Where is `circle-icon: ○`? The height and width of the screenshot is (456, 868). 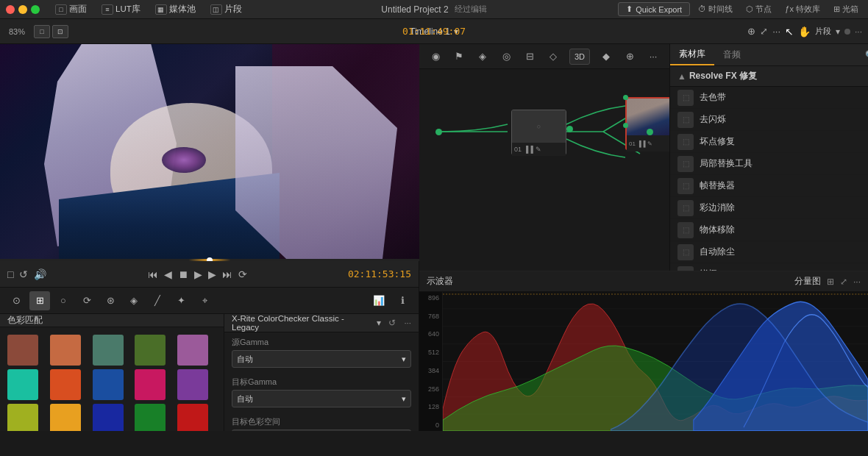 circle-icon: ○ is located at coordinates (63, 301).